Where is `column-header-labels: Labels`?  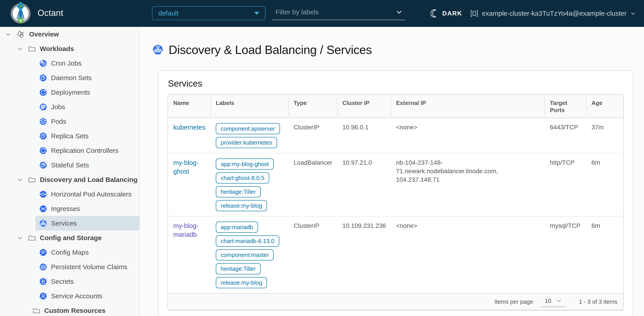 column-header-labels: Labels is located at coordinates (250, 106).